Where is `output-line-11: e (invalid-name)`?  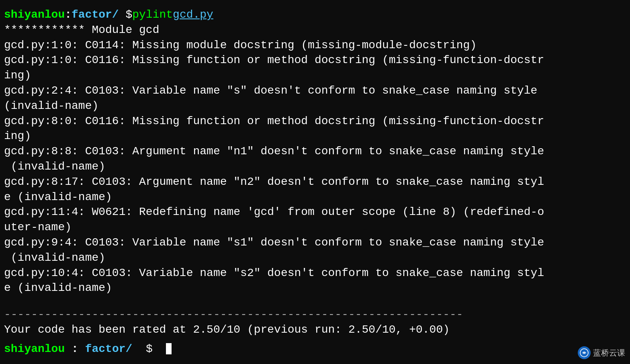
output-line-11: e (invalid-name) is located at coordinates (315, 197).